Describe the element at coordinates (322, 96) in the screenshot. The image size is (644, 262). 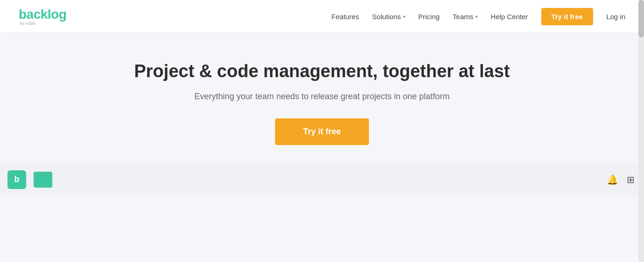
I see `hero-subtitle: Everything your team needs to release gr…` at that location.